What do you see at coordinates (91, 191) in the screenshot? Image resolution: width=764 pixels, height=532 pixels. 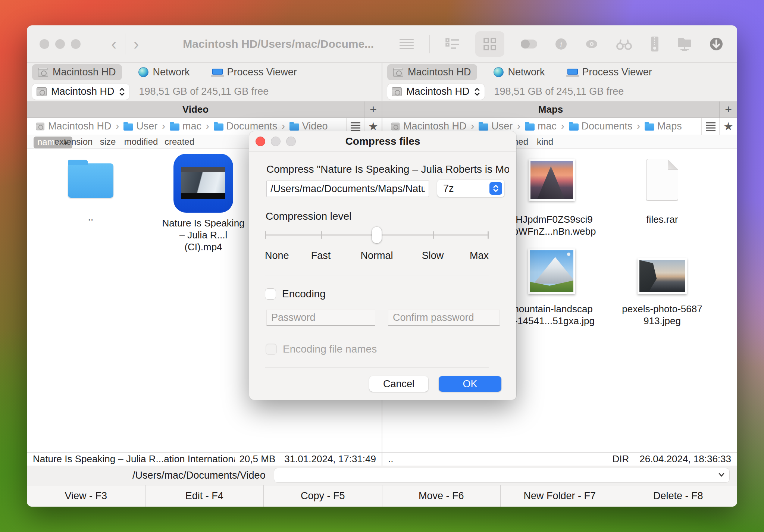 I see `file-item-parent-folder: ..` at bounding box center [91, 191].